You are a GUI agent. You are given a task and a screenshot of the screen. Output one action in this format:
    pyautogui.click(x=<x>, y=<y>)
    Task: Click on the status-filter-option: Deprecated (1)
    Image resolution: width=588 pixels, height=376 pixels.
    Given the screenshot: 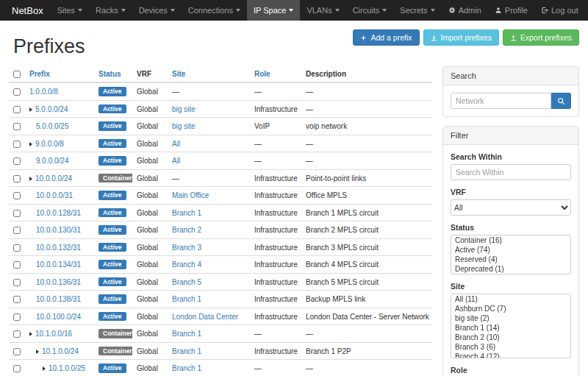 What is the action you would take?
    pyautogui.click(x=511, y=269)
    